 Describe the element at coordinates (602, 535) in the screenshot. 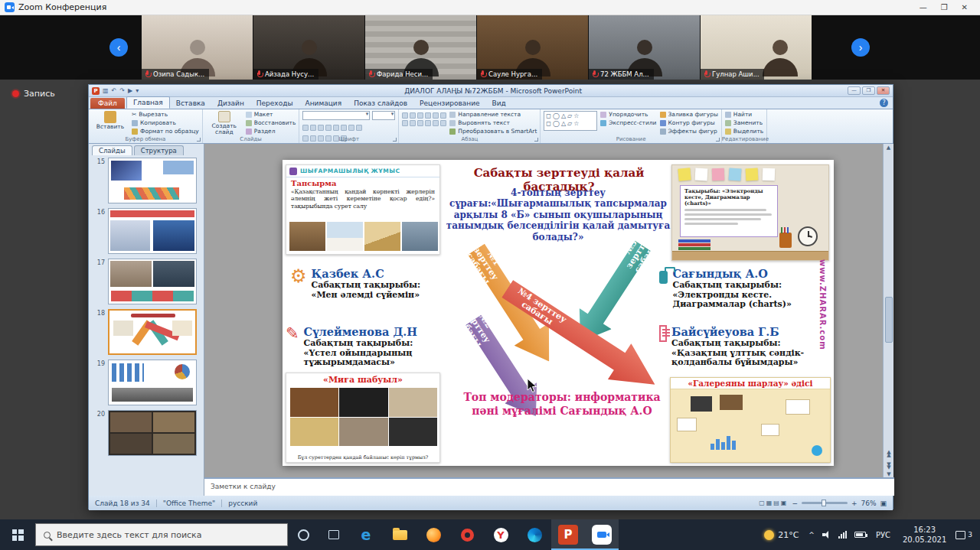

I see `taskbar-app-zoom` at that location.